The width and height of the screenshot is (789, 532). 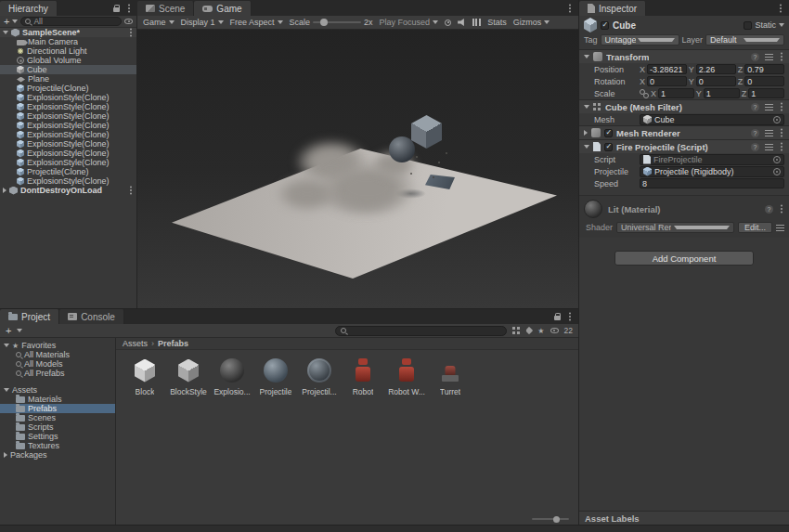 What do you see at coordinates (15, 21) in the screenshot?
I see `create-menu-caret-icon` at bounding box center [15, 21].